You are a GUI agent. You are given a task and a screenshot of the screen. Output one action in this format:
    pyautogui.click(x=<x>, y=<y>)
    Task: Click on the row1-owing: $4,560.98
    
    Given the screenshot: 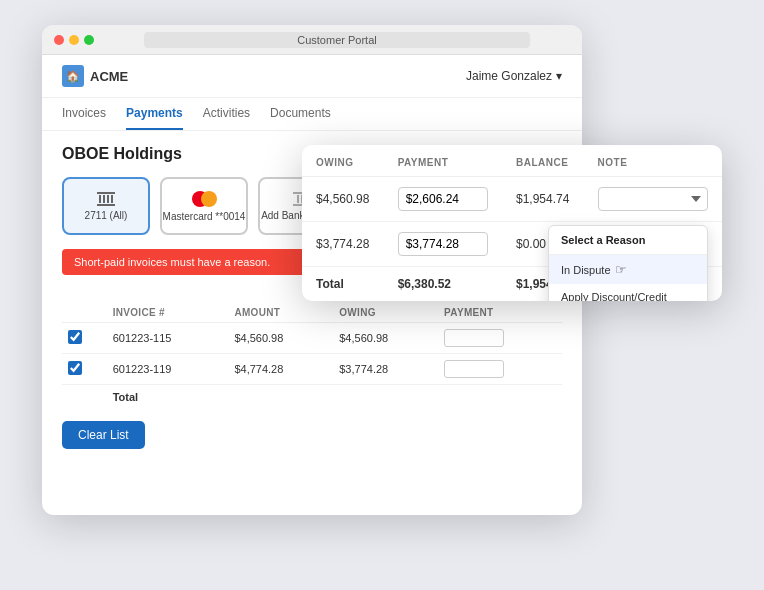 What is the action you would take?
    pyautogui.click(x=386, y=338)
    